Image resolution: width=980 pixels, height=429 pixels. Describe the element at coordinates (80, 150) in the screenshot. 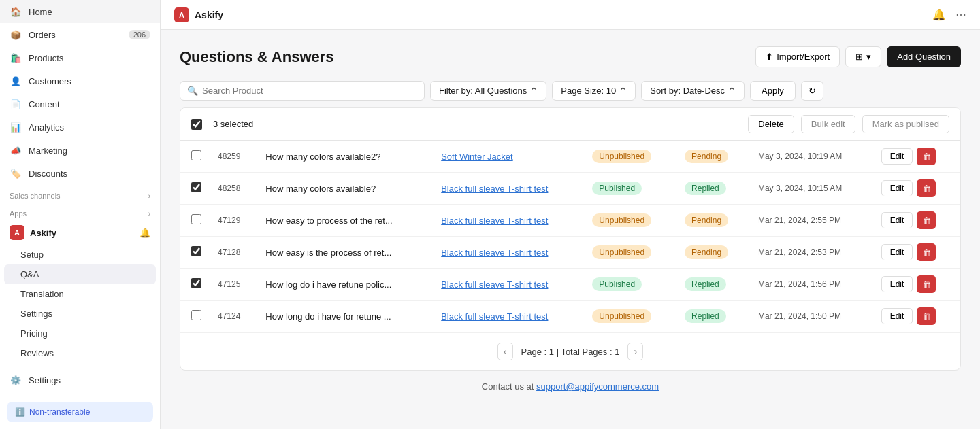

I see `sidebar-nav-item-marketing: 📣 Marketing` at that location.